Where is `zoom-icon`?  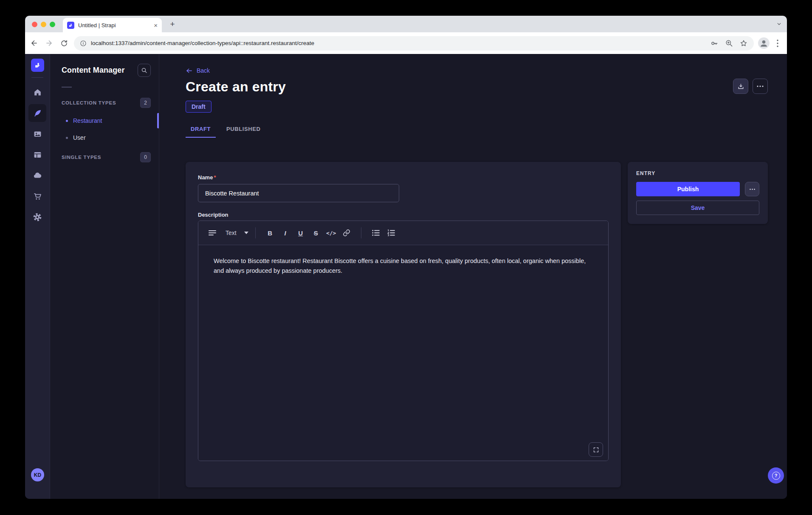
zoom-icon is located at coordinates (729, 43).